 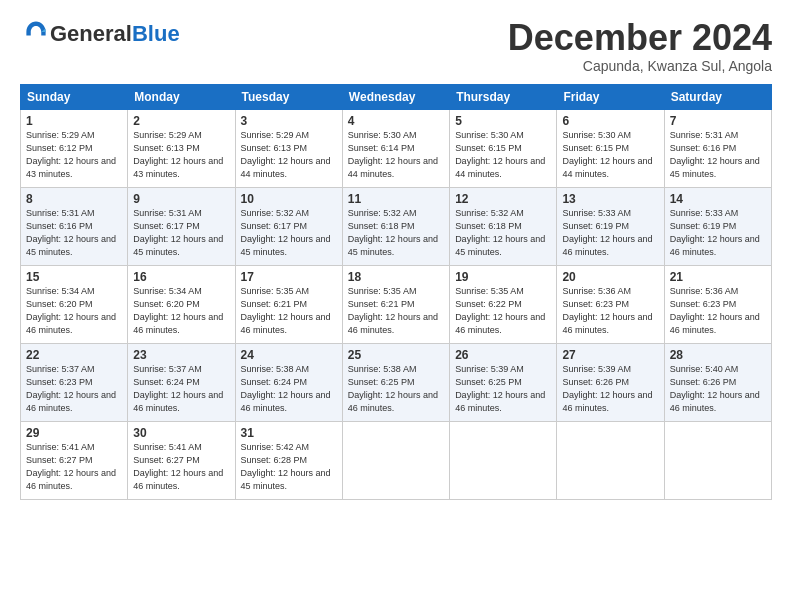 I want to click on day-number: 19, so click(x=503, y=277).